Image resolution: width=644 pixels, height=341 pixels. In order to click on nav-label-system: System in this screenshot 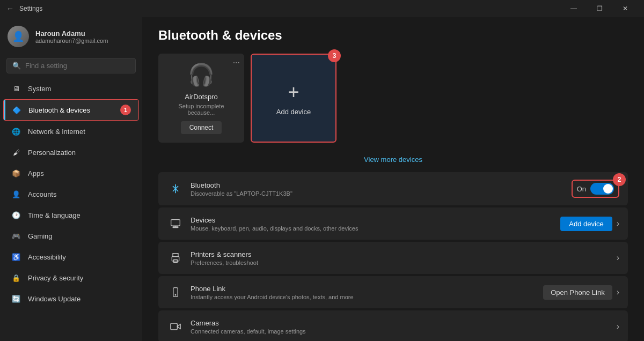, I will do `click(40, 89)`.